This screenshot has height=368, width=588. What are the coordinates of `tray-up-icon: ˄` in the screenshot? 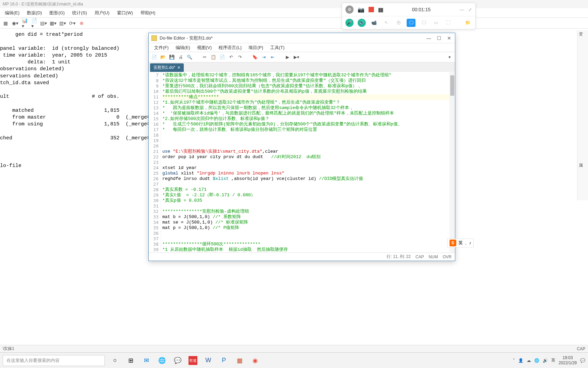 It's located at (514, 361).